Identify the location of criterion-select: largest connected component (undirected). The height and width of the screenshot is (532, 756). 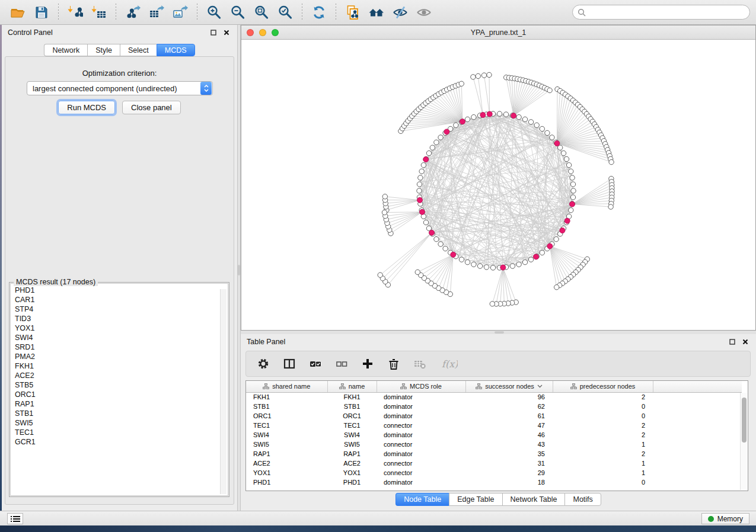
(120, 88).